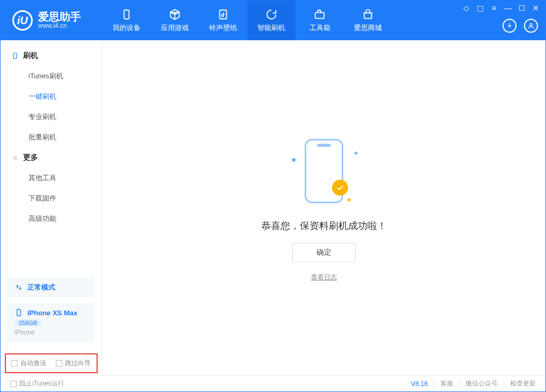 This screenshot has width=546, height=392. Describe the element at coordinates (51, 332) in the screenshot. I see `device-type: iPhone` at that location.